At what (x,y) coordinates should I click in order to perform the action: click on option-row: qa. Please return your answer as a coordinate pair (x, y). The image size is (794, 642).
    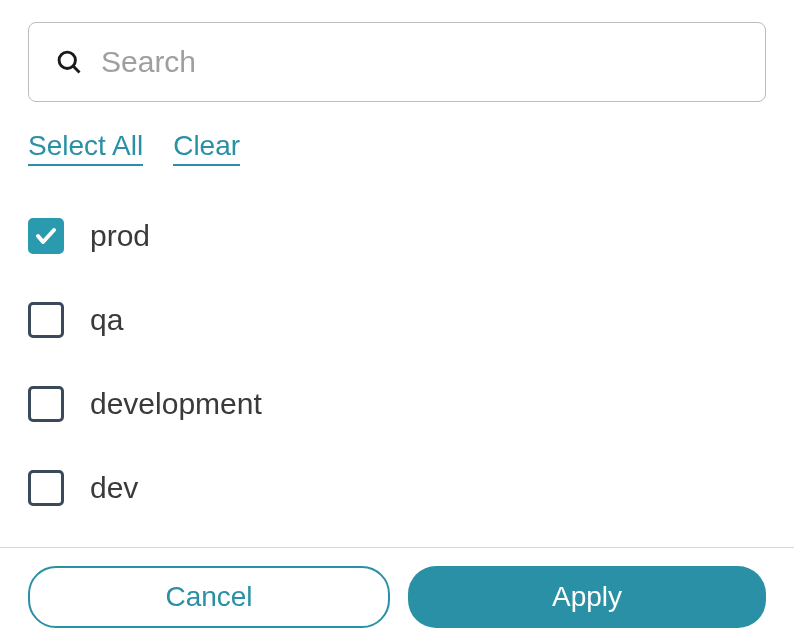
    Looking at the image, I should click on (397, 320).